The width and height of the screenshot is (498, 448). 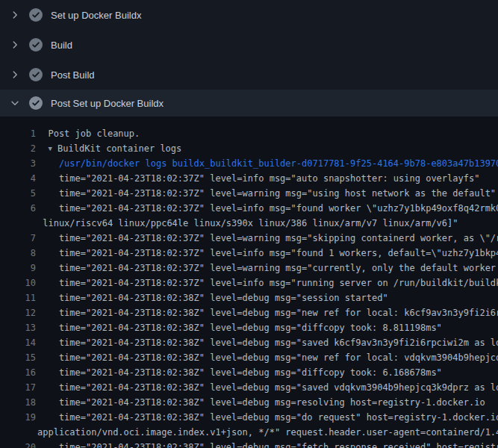 What do you see at coordinates (249, 328) in the screenshot?
I see `log-line: 13 time="2021-04-23T18:02:38Z" level=deb…` at bounding box center [249, 328].